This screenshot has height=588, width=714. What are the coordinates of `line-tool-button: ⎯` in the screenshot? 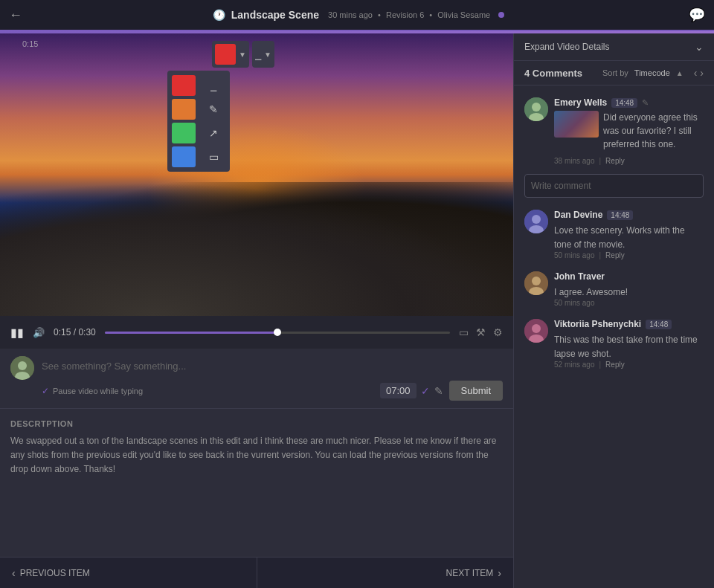 It's located at (213, 85).